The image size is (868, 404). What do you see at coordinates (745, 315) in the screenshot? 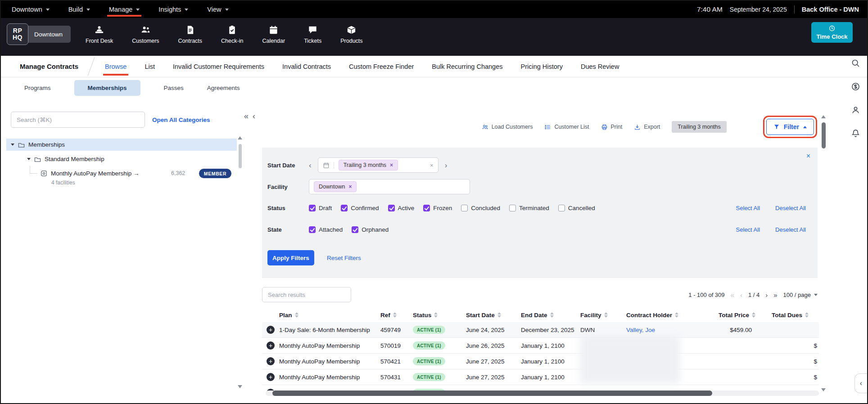
I see `column-total-price: Total Price` at bounding box center [745, 315].